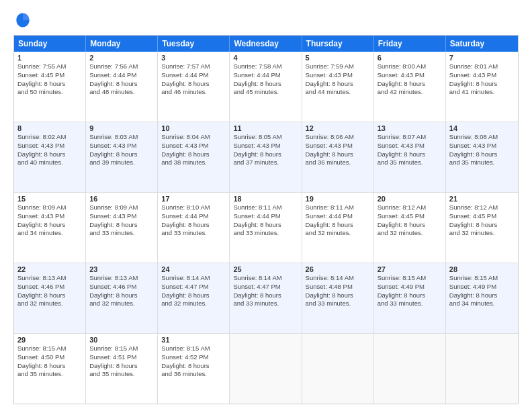 The image size is (532, 411). What do you see at coordinates (410, 93) in the screenshot?
I see `cell-info-line: and 42 minutes.` at bounding box center [410, 93].